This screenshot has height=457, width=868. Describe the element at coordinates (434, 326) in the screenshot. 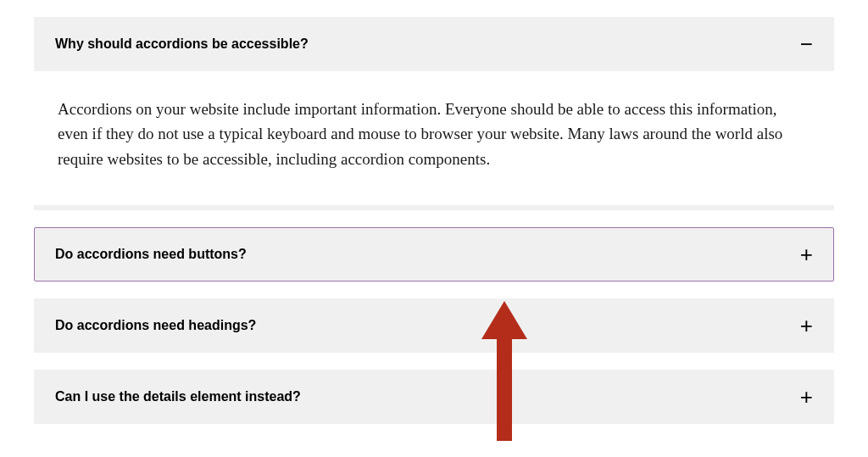

I see `accordion-header-headings: Do accordions need headings? +` at that location.